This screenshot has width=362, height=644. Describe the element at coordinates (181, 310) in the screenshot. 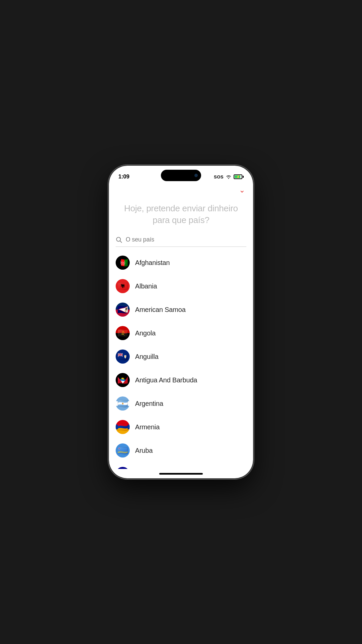

I see `list-item: 🇦🇸American Samoa` at that location.